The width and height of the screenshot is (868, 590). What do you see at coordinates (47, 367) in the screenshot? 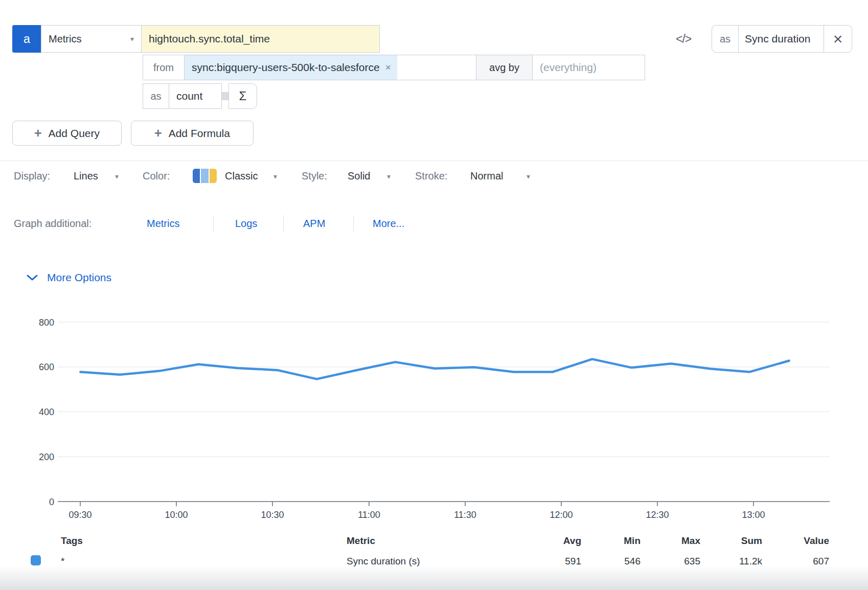
I see `svg-text: 600` at bounding box center [47, 367].